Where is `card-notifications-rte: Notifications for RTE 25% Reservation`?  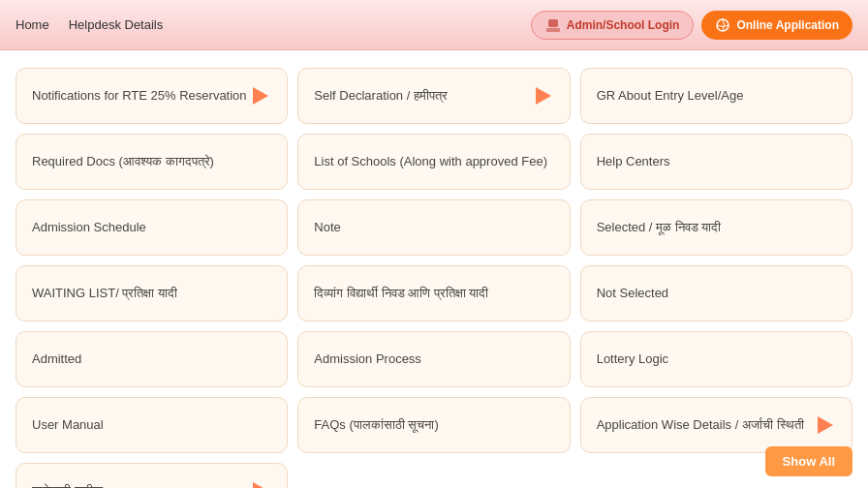
card-notifications-rte: Notifications for RTE 25% Reservation is located at coordinates (151, 96).